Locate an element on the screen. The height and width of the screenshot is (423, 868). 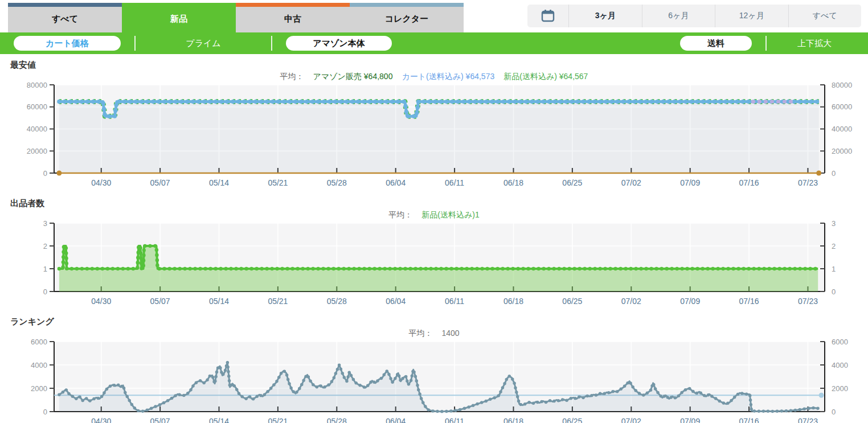
lowest-price-subtitle: 平均：アマゾン販売 ¥64,800カート(送料込み) ¥64,573新品(送料込… is located at coordinates (434, 76).